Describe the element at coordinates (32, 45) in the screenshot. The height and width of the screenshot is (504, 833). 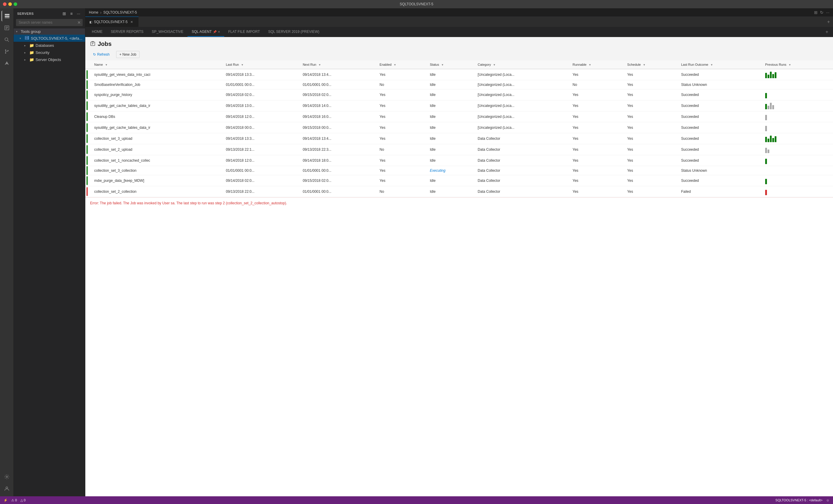
I see `databases-folder-icon: 📁` at that location.